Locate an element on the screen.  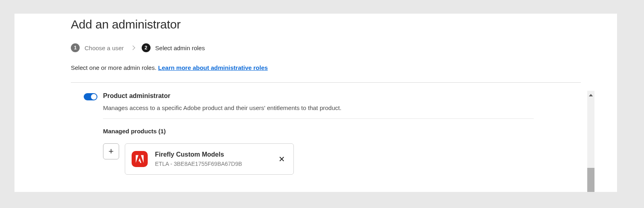
scroll-up-icon is located at coordinates (591, 95).